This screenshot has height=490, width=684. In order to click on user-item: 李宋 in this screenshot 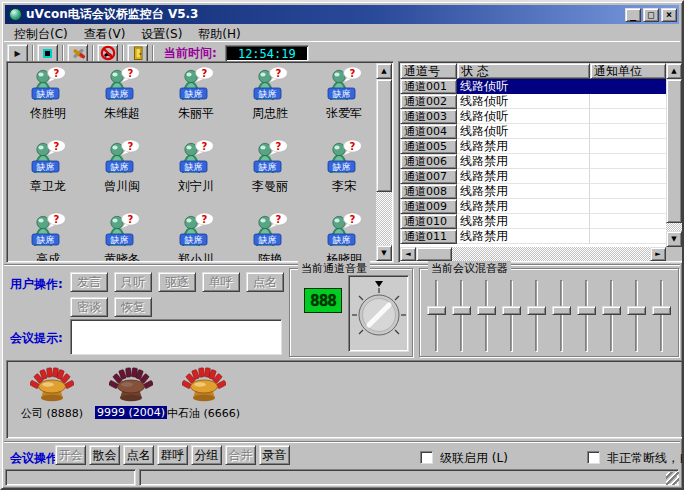, I will do `click(342, 176)`.